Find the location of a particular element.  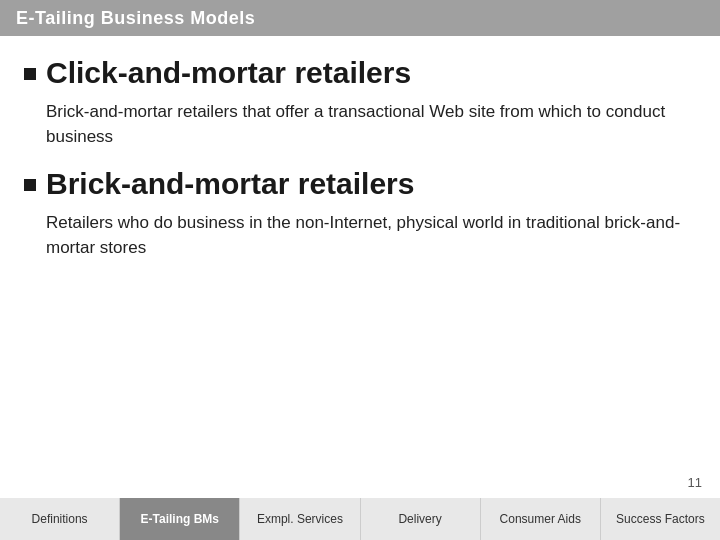

nav-exmpl-services-label: Exmpl. Services is located at coordinates (300, 519).